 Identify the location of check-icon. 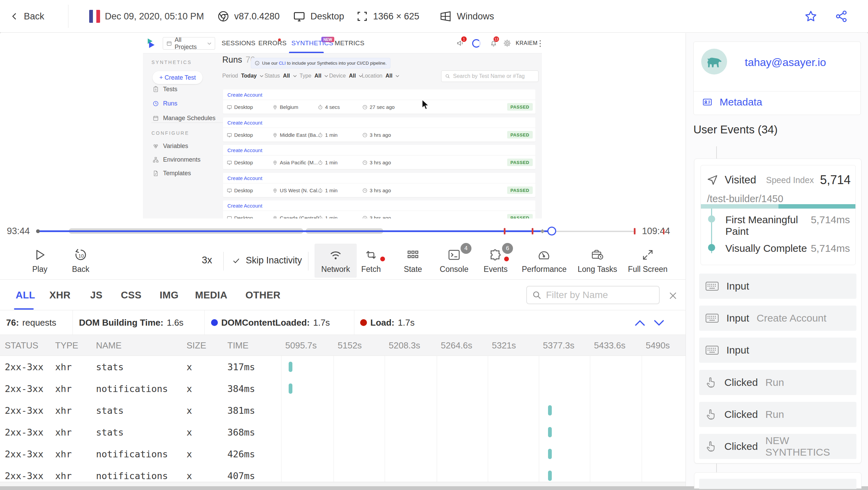
(236, 261).